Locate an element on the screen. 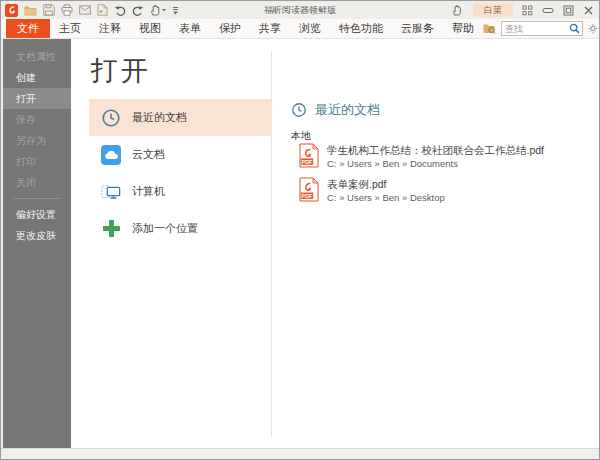  tab-file: 文件 is located at coordinates (28, 28).